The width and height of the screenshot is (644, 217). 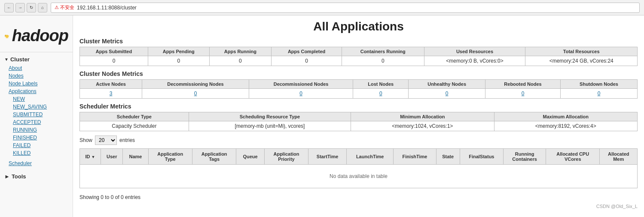 I want to click on cluster-arrow-icon: ▼, so click(x=6, y=59).